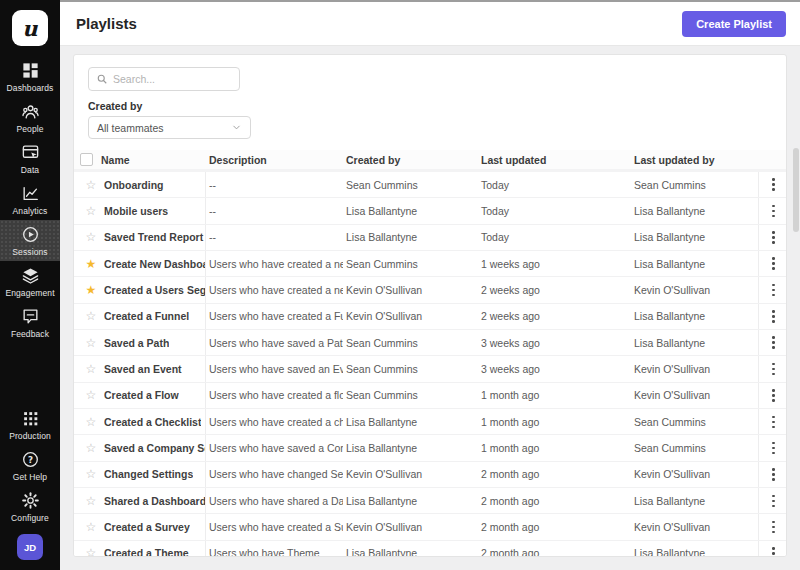 The width and height of the screenshot is (800, 570). What do you see at coordinates (554, 264) in the screenshot?
I see `playlist-last-updated: 1 weeks ago` at bounding box center [554, 264].